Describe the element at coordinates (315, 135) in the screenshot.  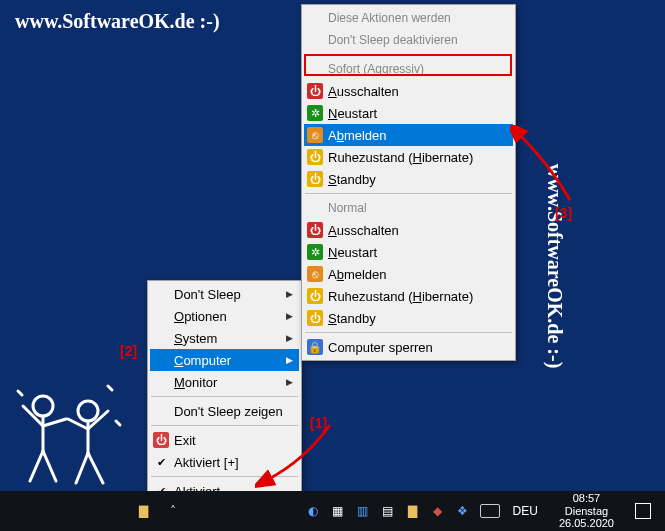
I see `logoff-icon: ⎋` at that location.